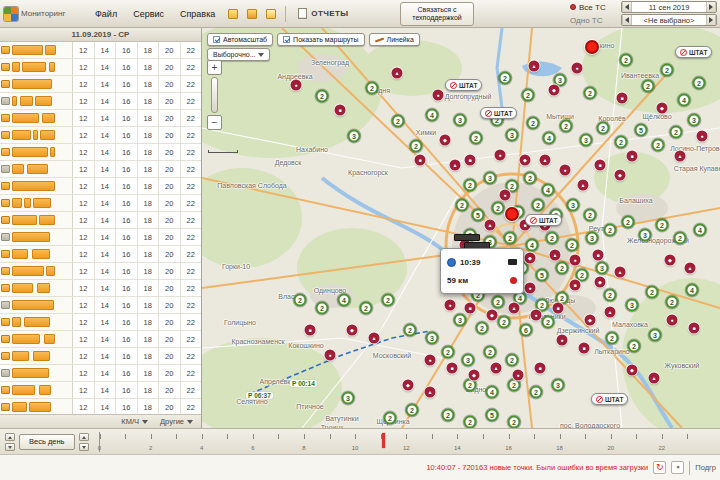 Image resolution: width=720 pixels, height=480 pixels. Describe the element at coordinates (214, 95) in the screenshot. I see `zoom-slider` at that location.